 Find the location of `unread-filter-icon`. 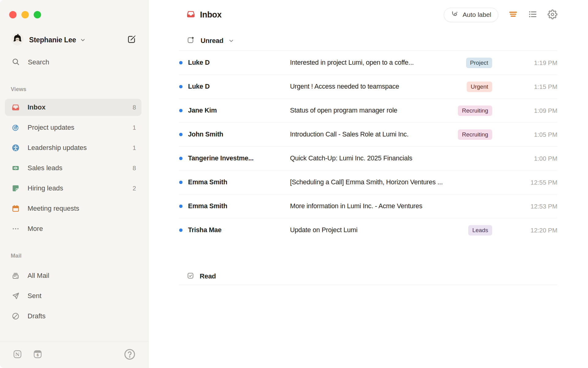

unread-filter-icon is located at coordinates (190, 41).